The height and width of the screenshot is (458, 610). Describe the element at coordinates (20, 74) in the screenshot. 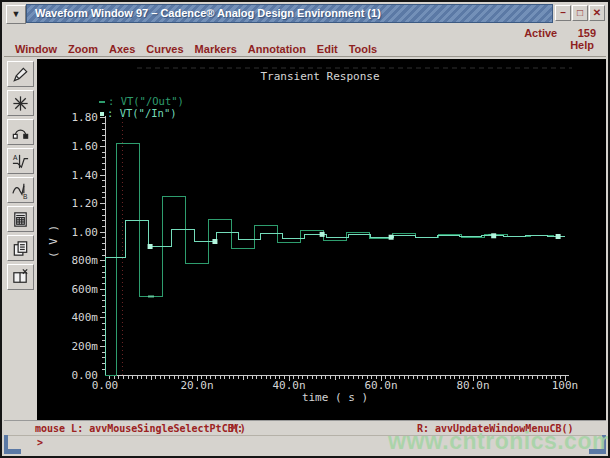

I see `probe-pen-button` at that location.